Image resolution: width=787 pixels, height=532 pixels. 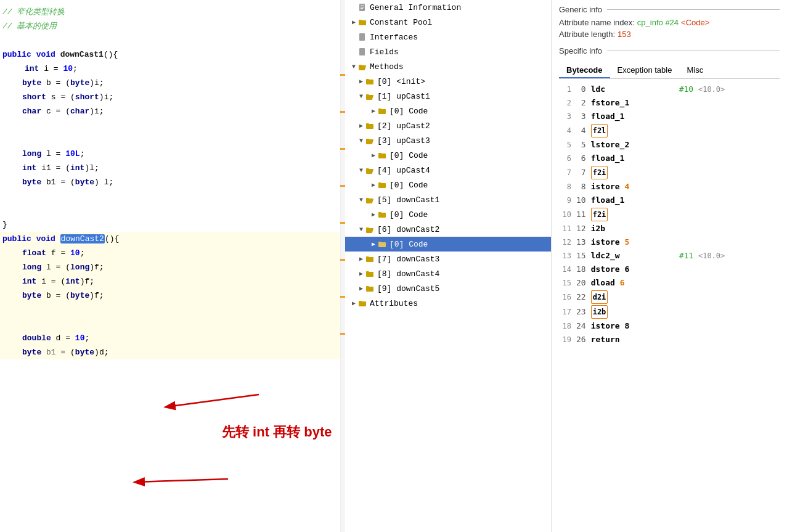 What do you see at coordinates (669, 269) in the screenshot?
I see `bc-row-14: 14 18 dstore 6` at bounding box center [669, 269].